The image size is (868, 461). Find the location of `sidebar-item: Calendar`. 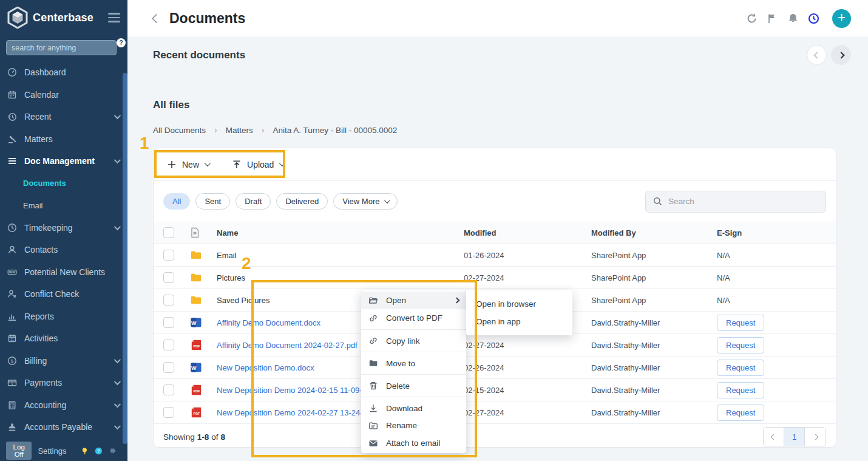

sidebar-item: Calendar is located at coordinates (64, 95).